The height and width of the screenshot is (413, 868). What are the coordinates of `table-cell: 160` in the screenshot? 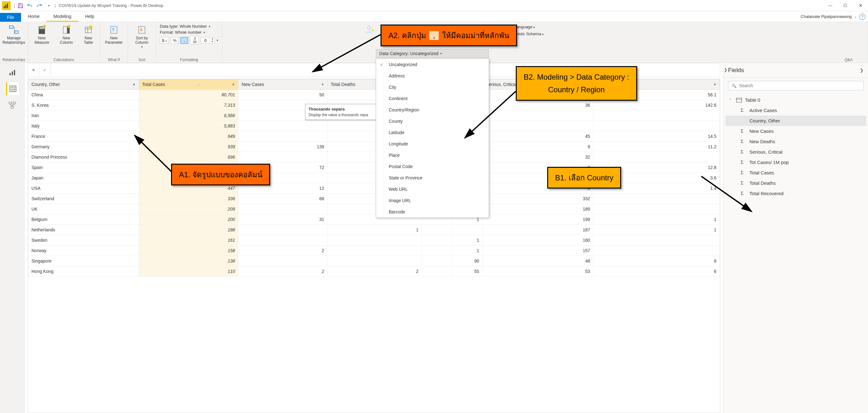 It's located at (538, 240).